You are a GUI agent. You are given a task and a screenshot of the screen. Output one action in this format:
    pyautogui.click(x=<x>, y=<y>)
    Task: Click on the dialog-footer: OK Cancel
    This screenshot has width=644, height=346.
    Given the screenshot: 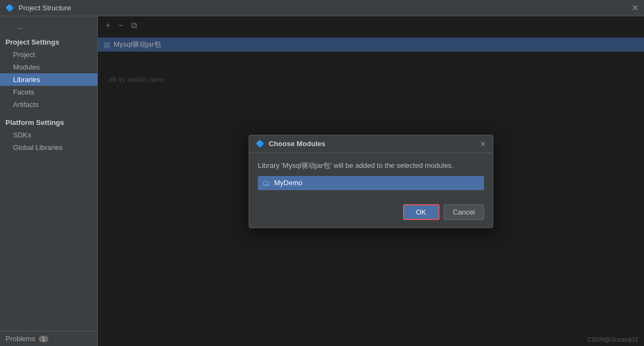 What is the action you would take?
    pyautogui.click(x=371, y=214)
    